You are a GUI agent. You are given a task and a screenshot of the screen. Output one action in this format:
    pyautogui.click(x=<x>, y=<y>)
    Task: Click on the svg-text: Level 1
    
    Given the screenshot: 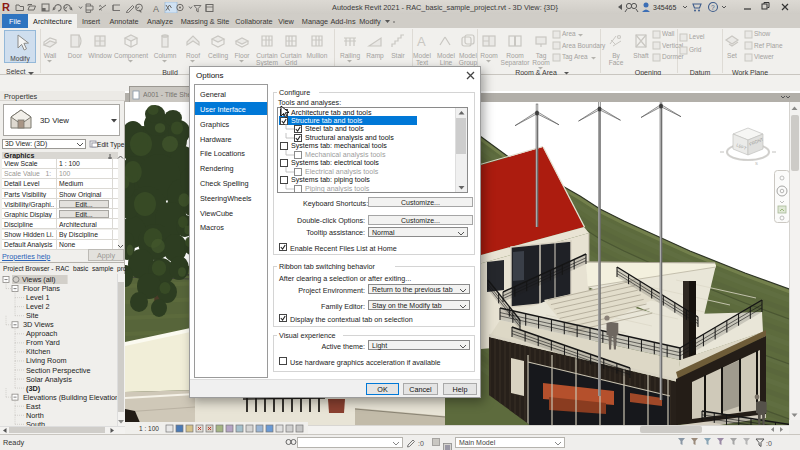 What is the action you would take?
    pyautogui.click(x=38, y=298)
    